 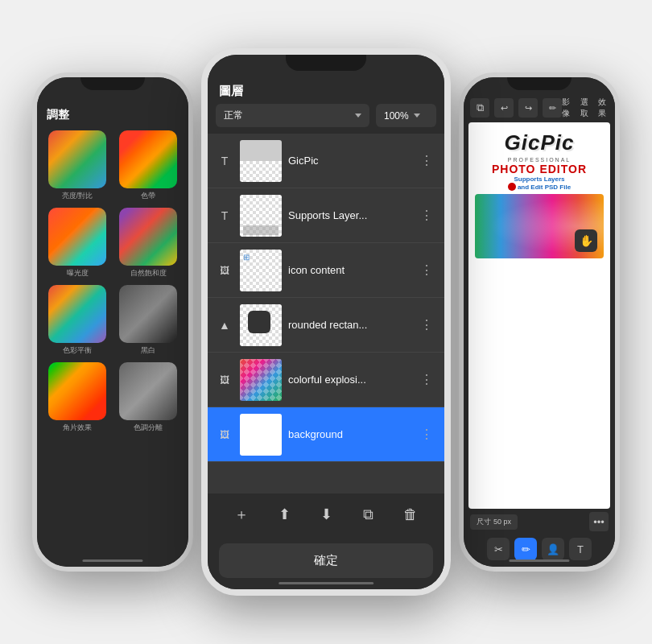 I want to click on right-tools-row: ✂ ✏ 👤 T, so click(x=539, y=551).